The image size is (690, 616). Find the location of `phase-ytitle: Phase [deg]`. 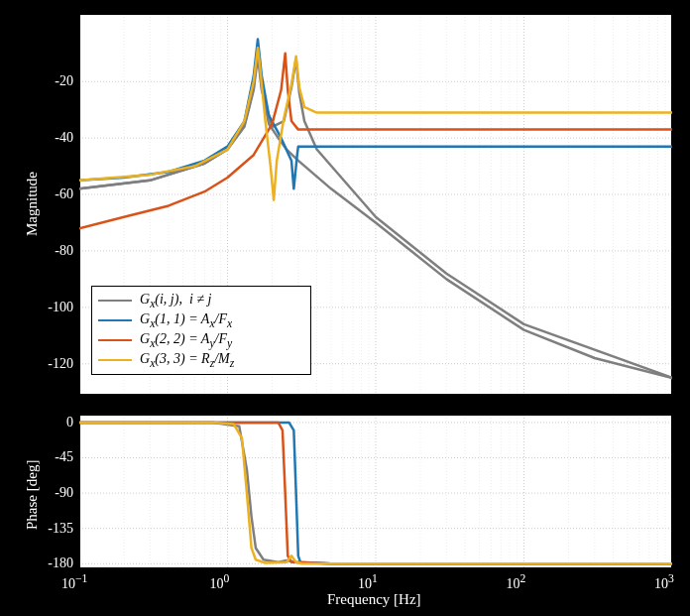

phase-ytitle: Phase [deg] is located at coordinates (32, 495).